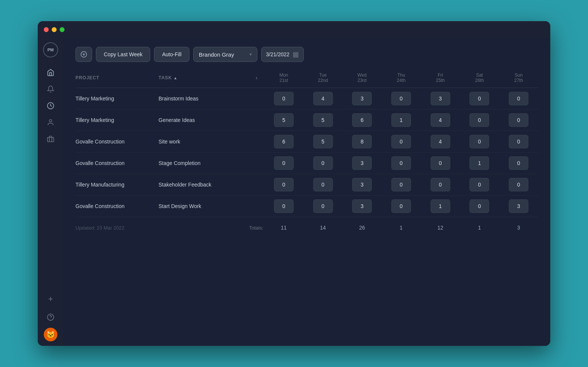  What do you see at coordinates (54, 29) in the screenshot?
I see `minimize-button` at bounding box center [54, 29].